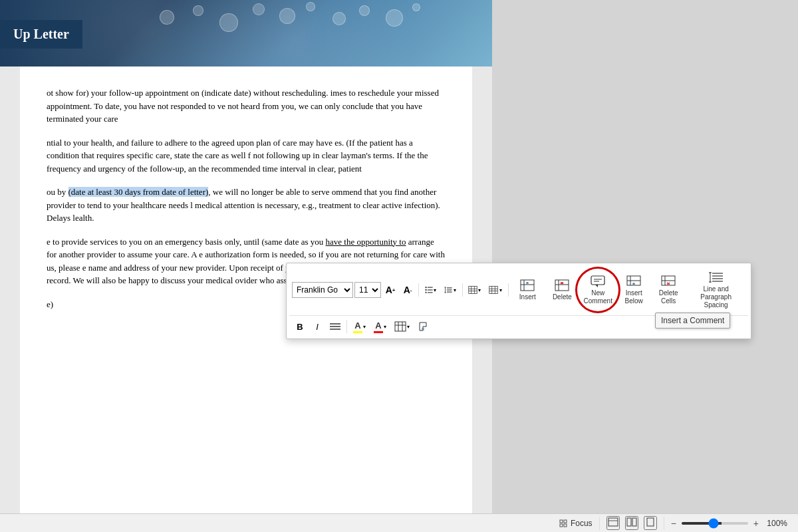 This screenshot has height=532, width=798. What do you see at coordinates (716, 297) in the screenshot?
I see `line-paragraph-spacing-label: Line andParagraph Spacing` at bounding box center [716, 297].